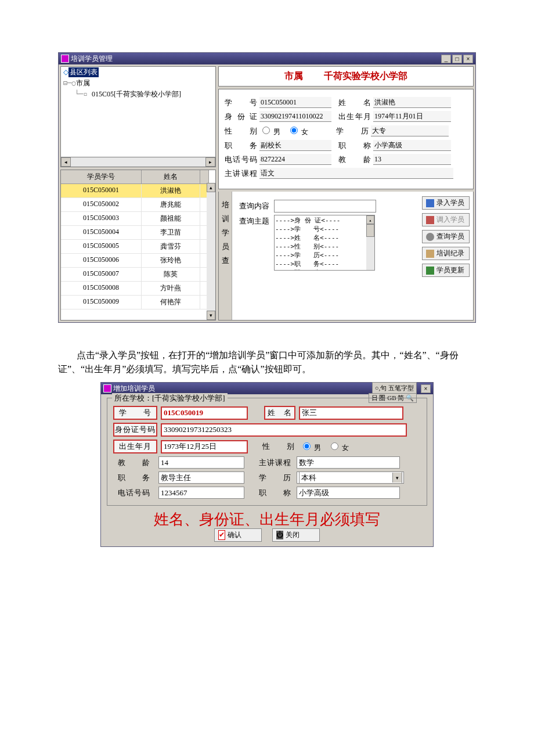 This screenshot has height=756, width=534. Describe the element at coordinates (324, 238) in the screenshot. I see `list-item: ---->姓 名<----` at that location.